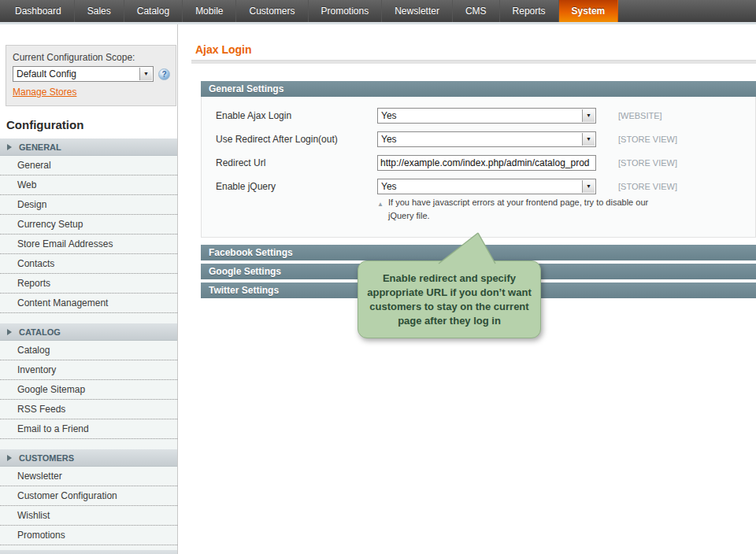 The height and width of the screenshot is (554, 756). I want to click on annotation-callout: Enable redirect and specify appropriate …, so click(449, 299).